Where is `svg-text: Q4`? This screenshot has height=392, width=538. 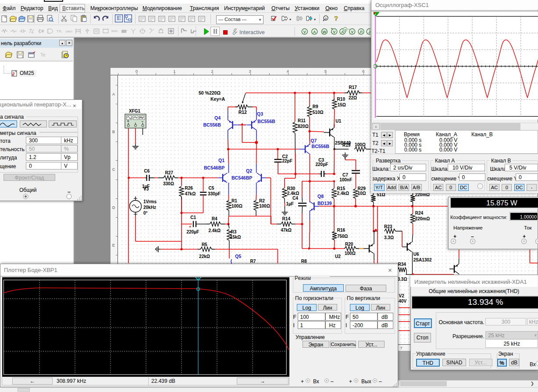
svg-text: Q4 is located at coordinates (217, 118).